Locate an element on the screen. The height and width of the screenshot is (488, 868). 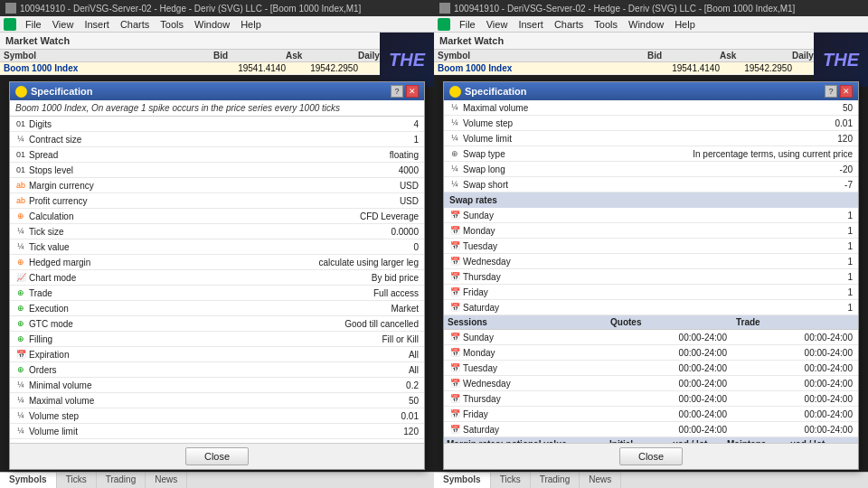
tab-ticks-right: Ticks is located at coordinates (511, 481).